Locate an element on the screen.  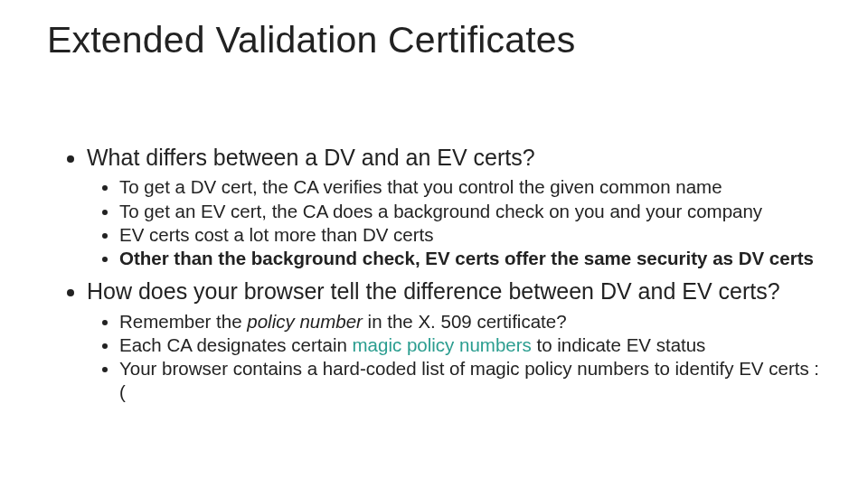
list-item-text: Each CA designates certain is located at coordinates (236, 345).